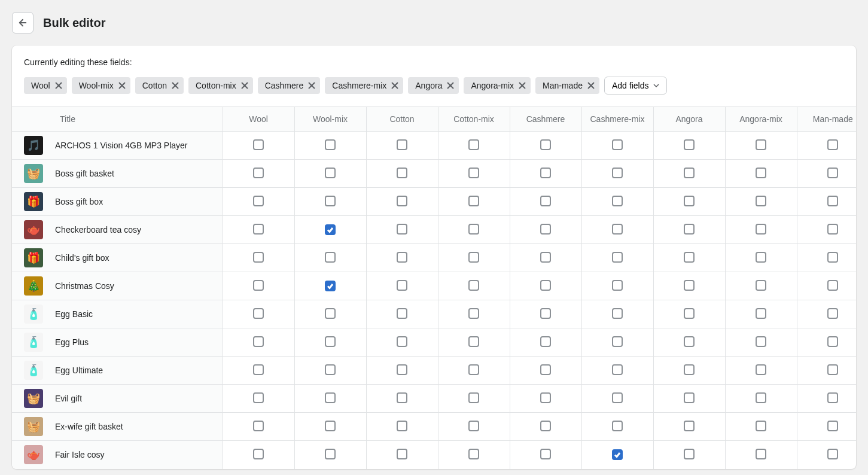  What do you see at coordinates (83, 258) in the screenshot?
I see `product-title: Child's gift box` at bounding box center [83, 258].